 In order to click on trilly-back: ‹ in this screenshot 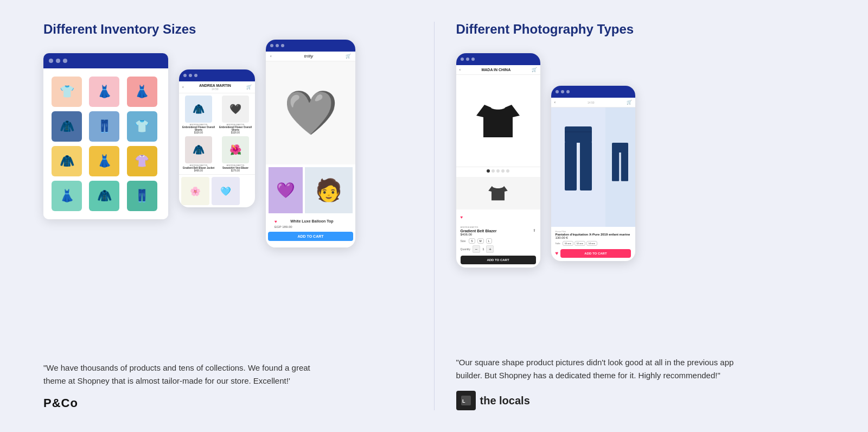, I will do `click(271, 56)`.